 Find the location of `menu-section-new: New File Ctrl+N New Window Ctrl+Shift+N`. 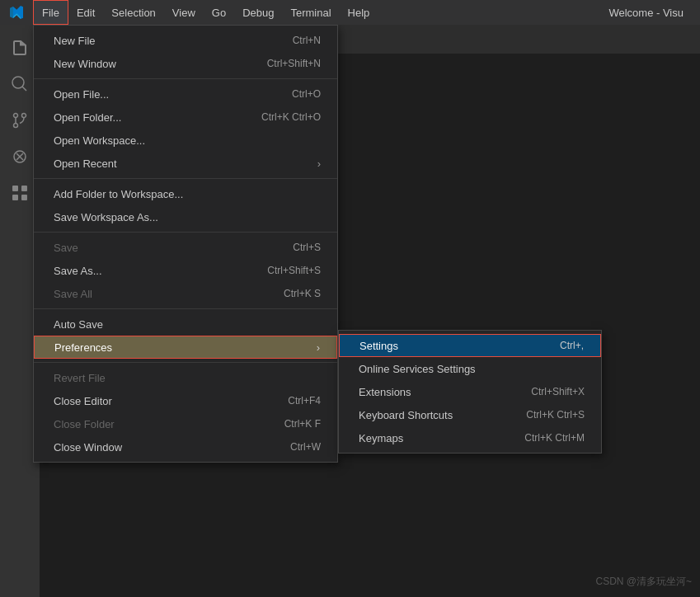

menu-section-new: New File Ctrl+N New Window Ctrl+Shift+N is located at coordinates (186, 53).